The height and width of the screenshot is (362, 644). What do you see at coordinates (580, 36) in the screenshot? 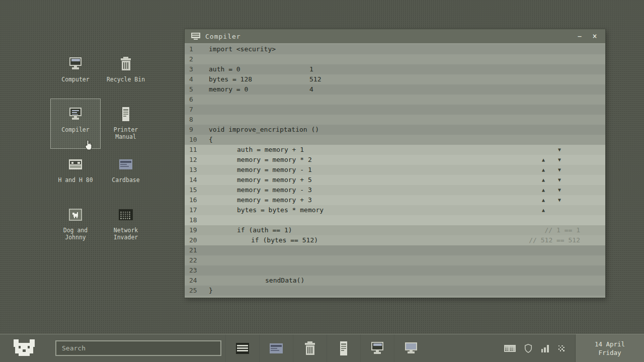
I see `minimize-button: −` at bounding box center [580, 36].